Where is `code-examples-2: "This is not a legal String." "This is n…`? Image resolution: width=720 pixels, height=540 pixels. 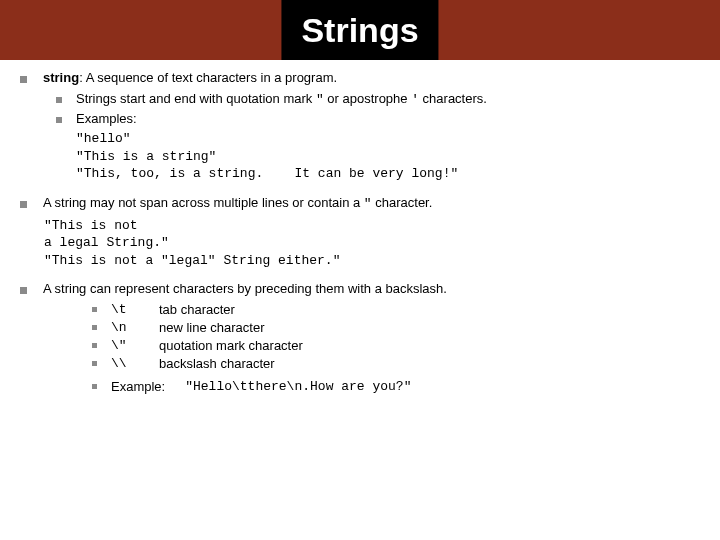
code-examples-2: "This is not a legal String." "This is n… is located at coordinates (372, 244).